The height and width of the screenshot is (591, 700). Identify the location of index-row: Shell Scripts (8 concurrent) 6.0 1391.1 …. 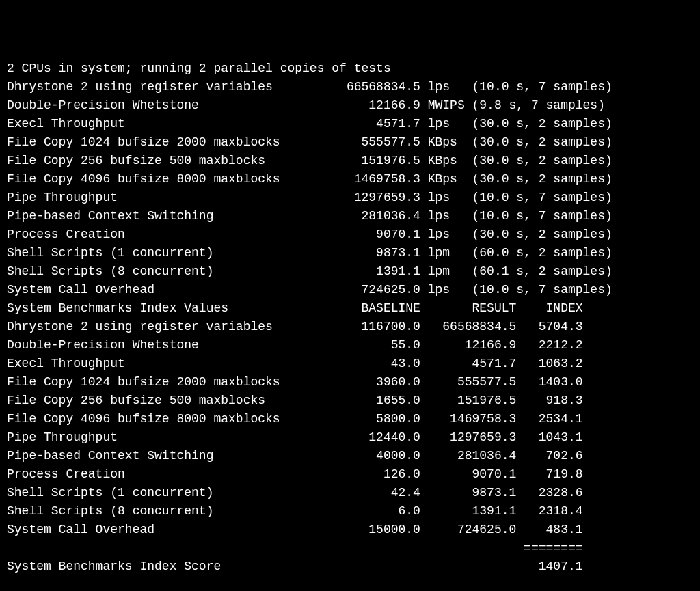
(350, 511).